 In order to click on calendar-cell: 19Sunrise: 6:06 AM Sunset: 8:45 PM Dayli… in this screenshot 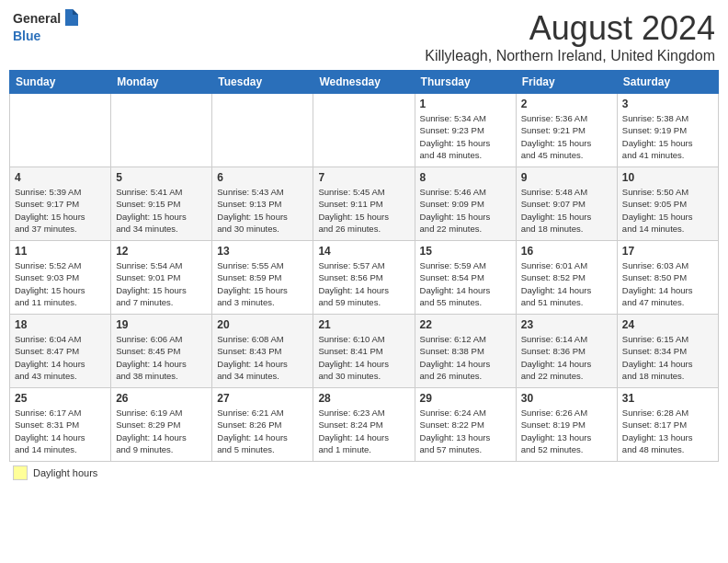, I will do `click(162, 351)`.